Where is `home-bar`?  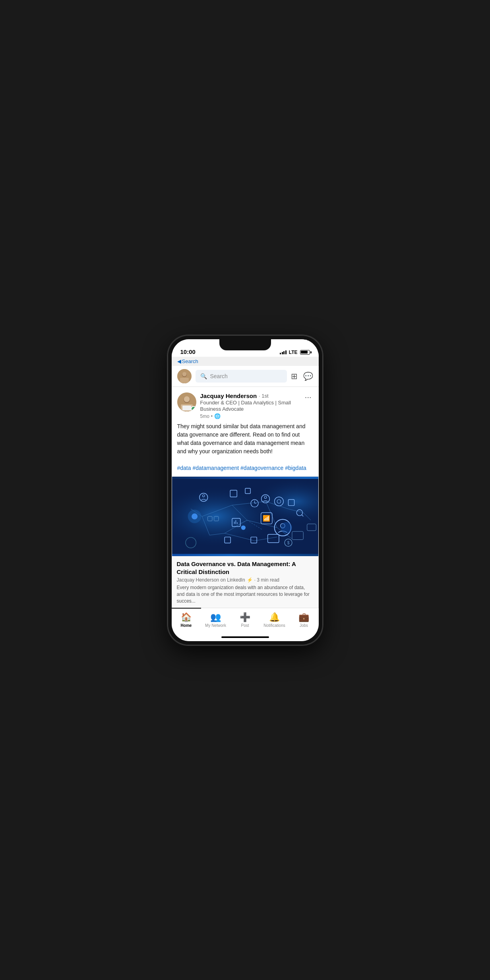 home-bar is located at coordinates (245, 637).